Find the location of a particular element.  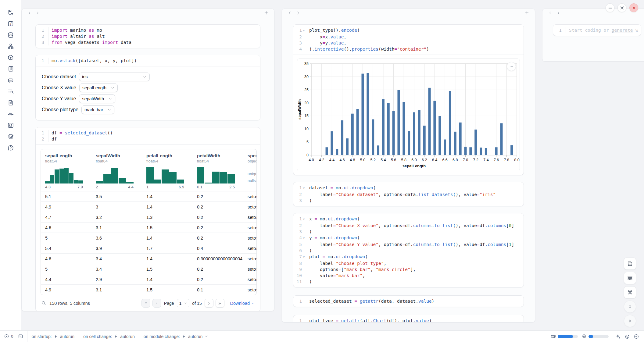

code-cell-vstack: 1mo.vstack([dataset, x, y, plot]) Choose… is located at coordinates (148, 88).